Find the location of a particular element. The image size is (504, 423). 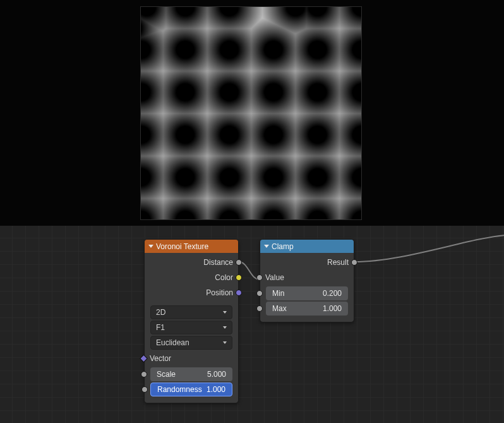

randomness-field: Randomness 1.000 is located at coordinates (191, 389).